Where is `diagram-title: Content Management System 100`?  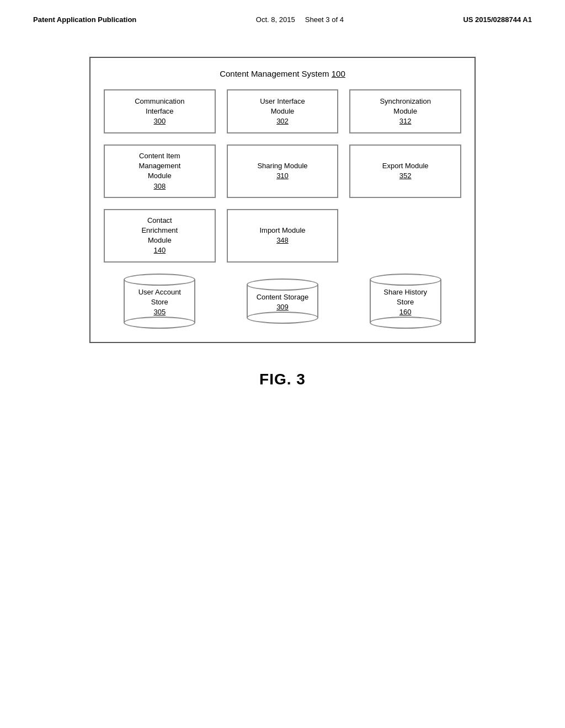
diagram-title: Content Management System 100 is located at coordinates (282, 74).